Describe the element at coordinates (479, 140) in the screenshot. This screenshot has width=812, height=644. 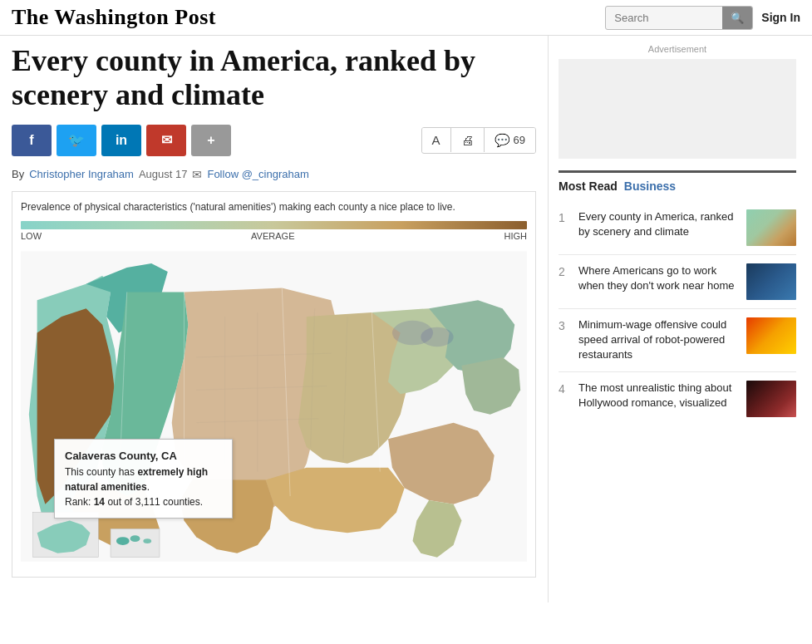
I see `article-tools: A 🖨 💬 69` at that location.